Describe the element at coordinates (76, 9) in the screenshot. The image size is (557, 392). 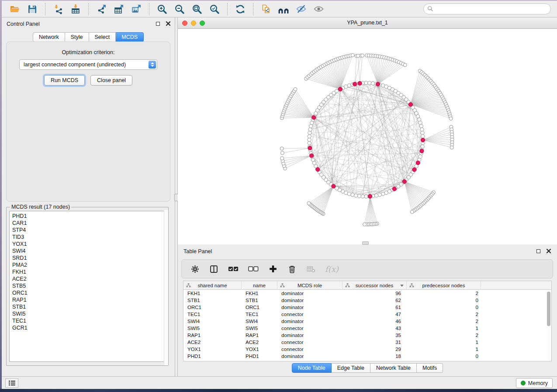
I see `import-table-icon` at that location.